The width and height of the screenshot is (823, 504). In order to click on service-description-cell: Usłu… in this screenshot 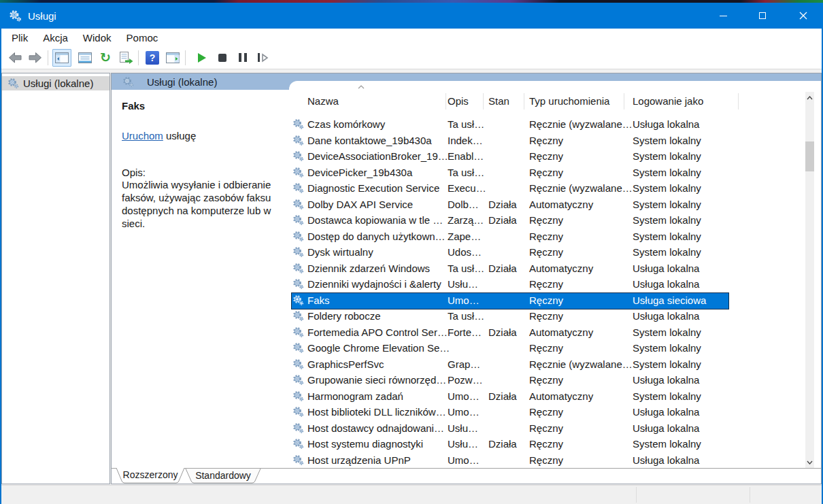, I will do `click(463, 444)`.